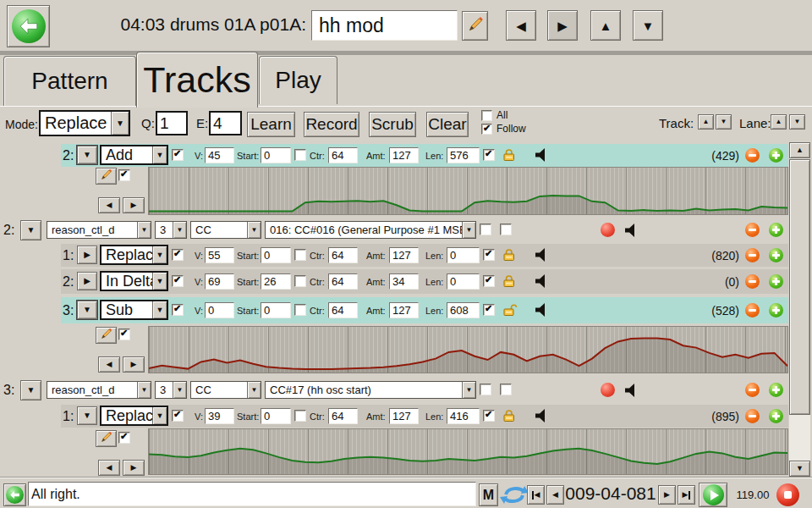 The width and height of the screenshot is (812, 508). I want to click on play-button, so click(713, 494).